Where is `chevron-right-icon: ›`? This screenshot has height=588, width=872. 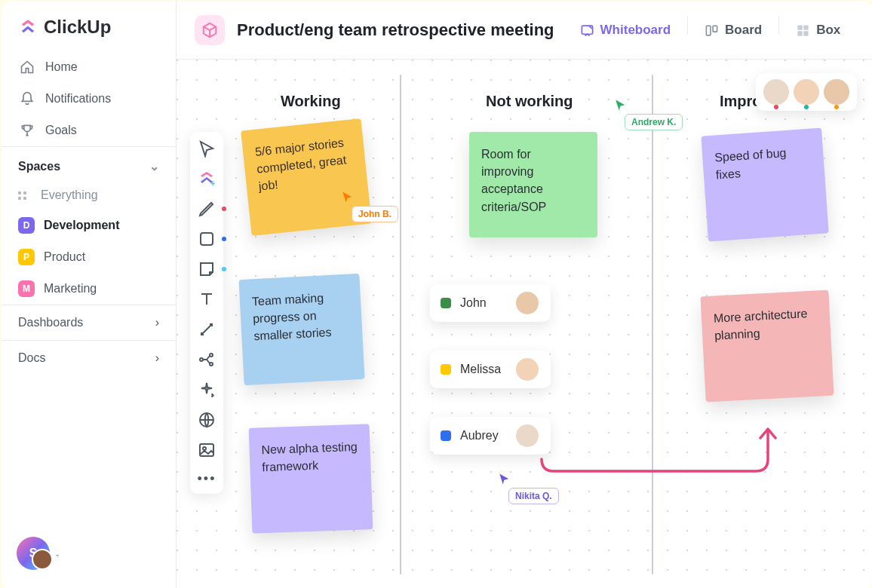
chevron-right-icon: › is located at coordinates (157, 323).